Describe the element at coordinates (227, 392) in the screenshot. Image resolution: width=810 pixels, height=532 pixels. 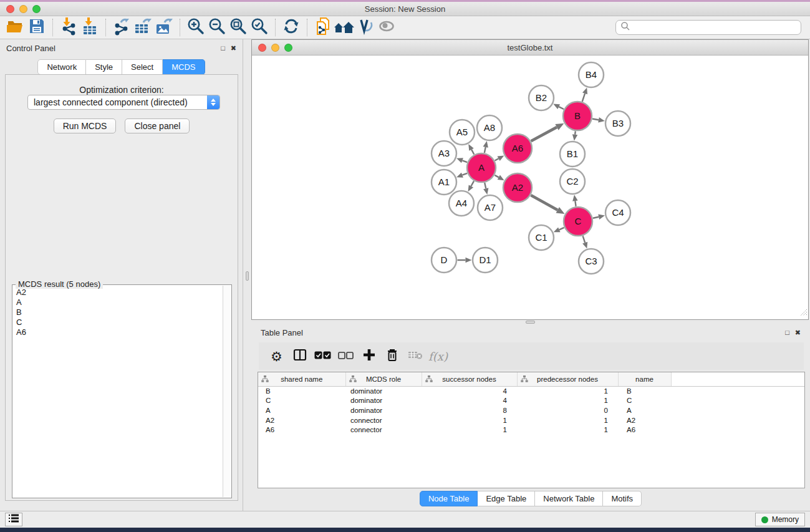
I see `result-list-scrollbar` at that location.